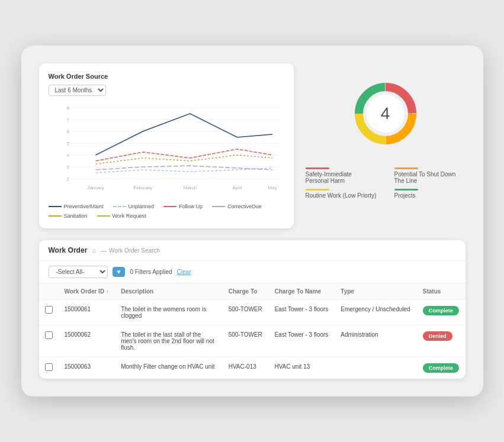 The height and width of the screenshot is (442, 504). What do you see at coordinates (341, 194) in the screenshot?
I see `priority-routine: Routine Work (Low Priorty)` at bounding box center [341, 194].